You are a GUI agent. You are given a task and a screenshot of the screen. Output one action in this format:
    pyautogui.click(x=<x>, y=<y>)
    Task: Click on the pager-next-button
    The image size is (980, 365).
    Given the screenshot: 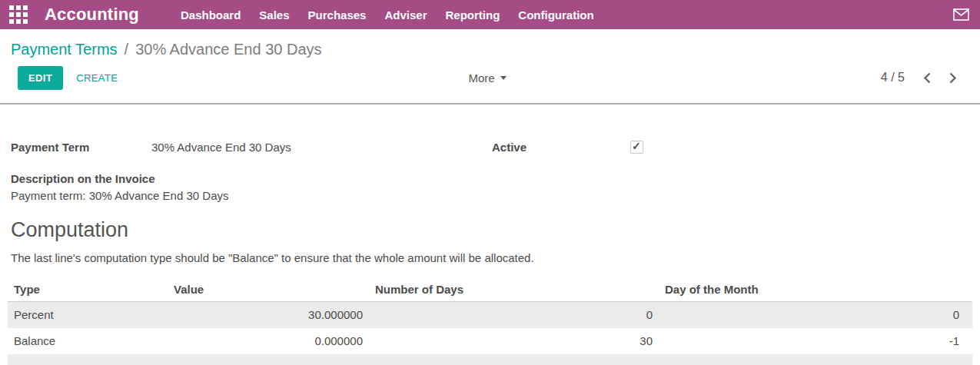 What is the action you would take?
    pyautogui.click(x=953, y=78)
    